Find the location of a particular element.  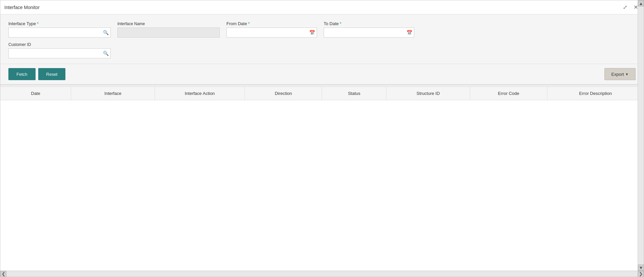

reset-button: Reset is located at coordinates (52, 74).